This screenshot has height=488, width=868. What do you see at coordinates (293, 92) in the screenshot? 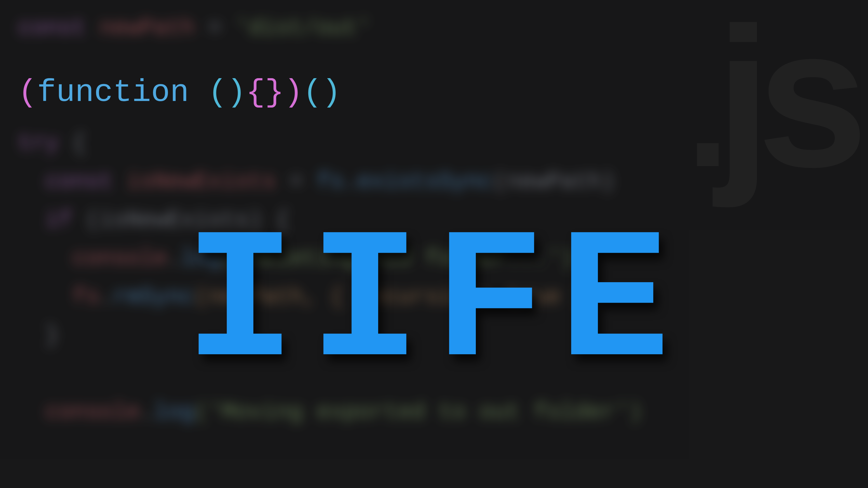
I see `paren-close: )` at bounding box center [293, 92].